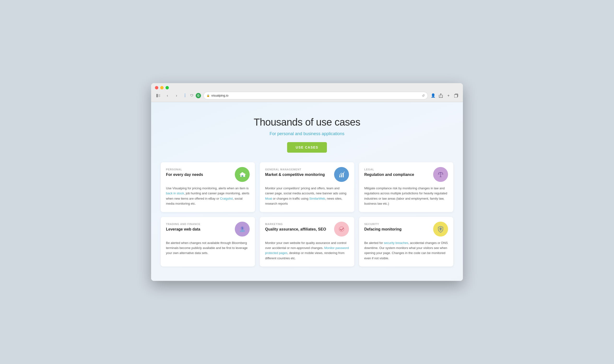 Image resolution: width=614 pixels, height=364 pixels. I want to click on account-icon: 👤, so click(433, 96).